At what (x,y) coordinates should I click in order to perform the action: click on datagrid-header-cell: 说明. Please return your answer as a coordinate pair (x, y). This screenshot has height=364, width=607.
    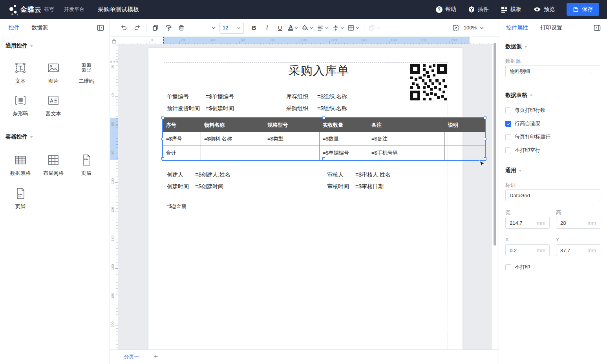
    Looking at the image, I should click on (465, 125).